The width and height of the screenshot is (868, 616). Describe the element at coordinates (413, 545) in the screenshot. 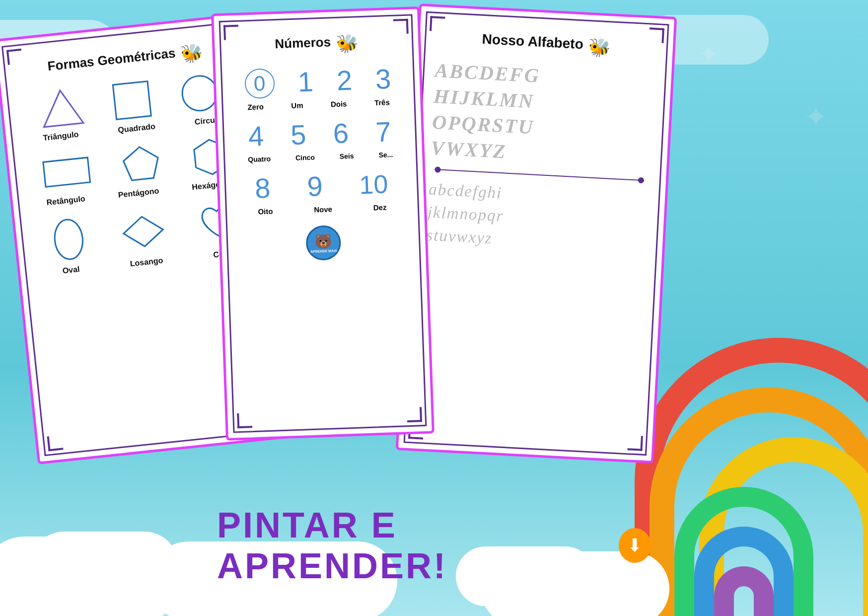

I see `cta-title: PINTAR E APRENDER!` at that location.